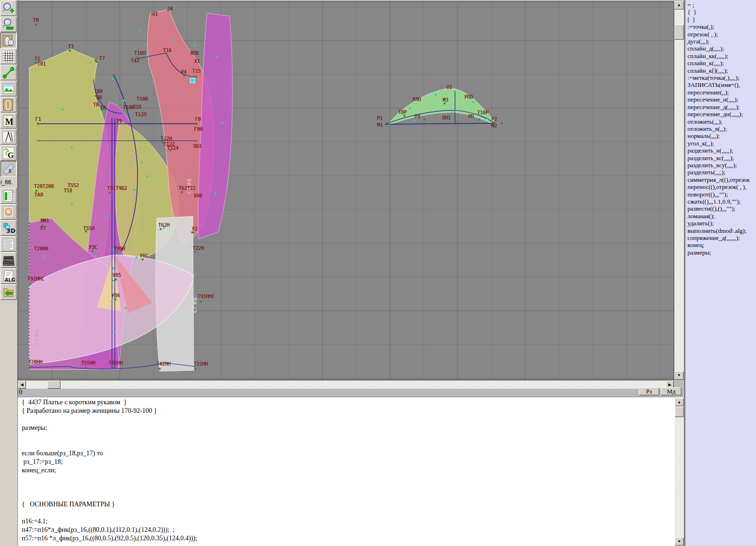  What do you see at coordinates (721, 230) in the screenshot?
I see `command-item: выполнить(dmod\.alg);` at bounding box center [721, 230].